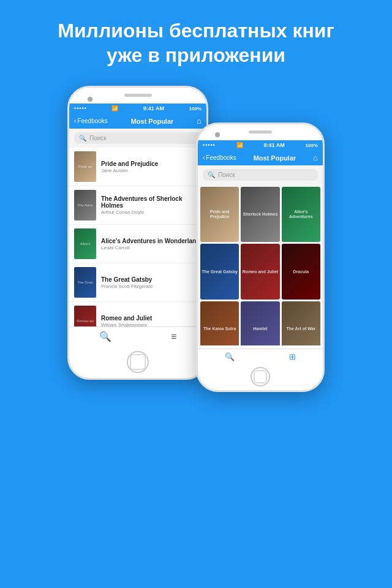 The image size is (392, 588). Describe the element at coordinates (315, 158) in the screenshot. I see `home-icon-right: ⌂` at that location.